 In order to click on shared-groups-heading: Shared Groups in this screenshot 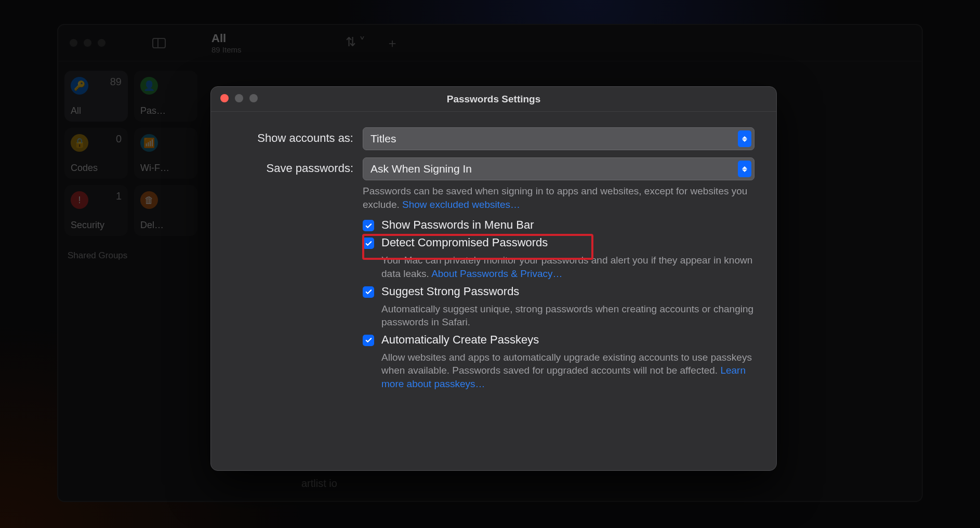, I will do `click(133, 256)`.